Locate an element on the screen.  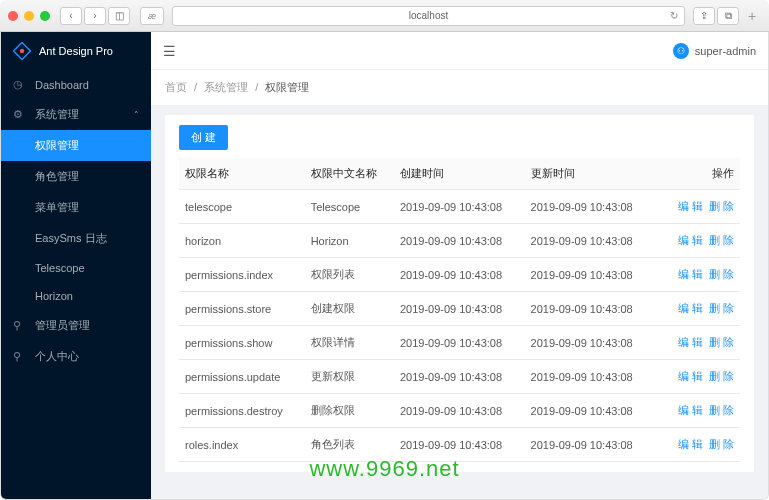
sidebar-item-horizon: Horizon is located at coordinates (76, 296).